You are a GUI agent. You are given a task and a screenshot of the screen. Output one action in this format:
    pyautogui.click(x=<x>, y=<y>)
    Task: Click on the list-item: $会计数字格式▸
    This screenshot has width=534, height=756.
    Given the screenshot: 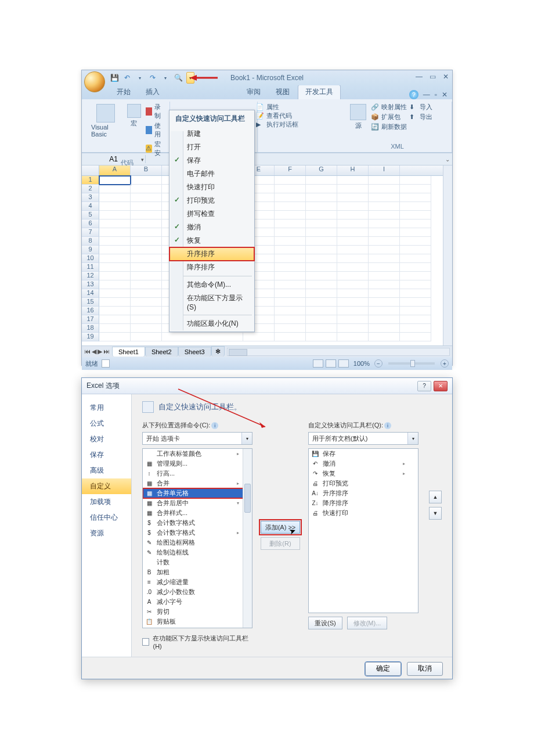 What is the action you would take?
    pyautogui.click(x=197, y=533)
    